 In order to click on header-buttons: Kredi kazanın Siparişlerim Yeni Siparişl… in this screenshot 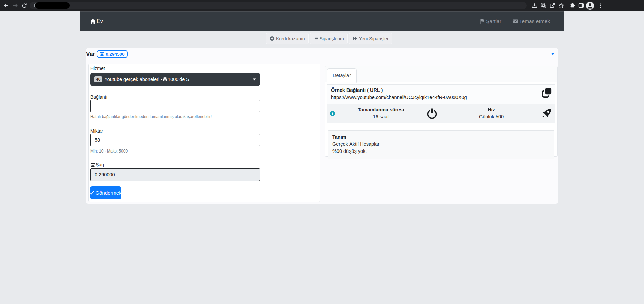, I will do `click(329, 38)`.